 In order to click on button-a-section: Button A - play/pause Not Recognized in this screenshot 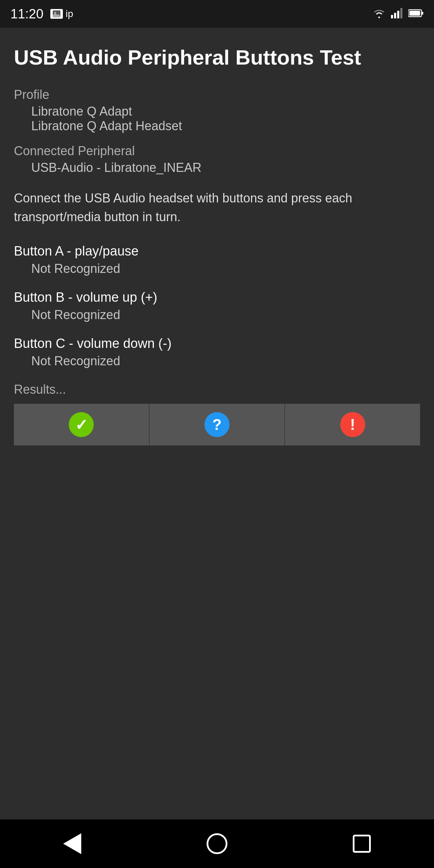, I will do `click(217, 260)`.